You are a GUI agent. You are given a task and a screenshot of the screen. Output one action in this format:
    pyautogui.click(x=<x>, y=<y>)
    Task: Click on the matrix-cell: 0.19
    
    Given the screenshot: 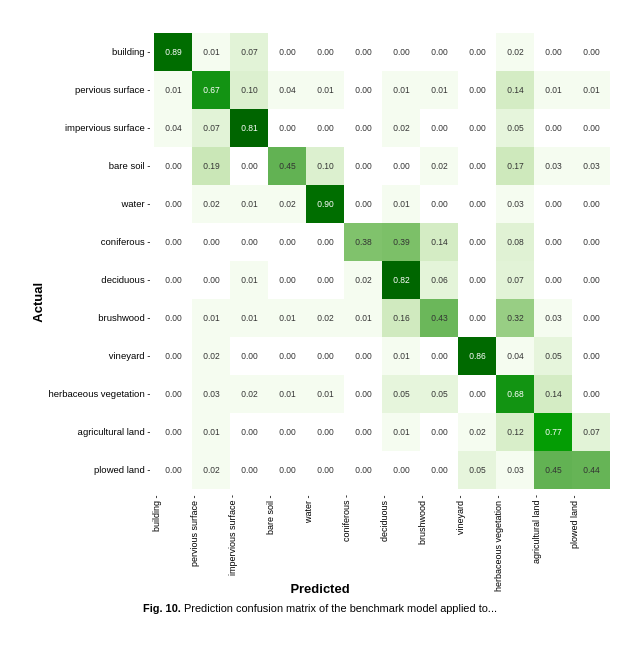 What is the action you would take?
    pyautogui.click(x=211, y=166)
    